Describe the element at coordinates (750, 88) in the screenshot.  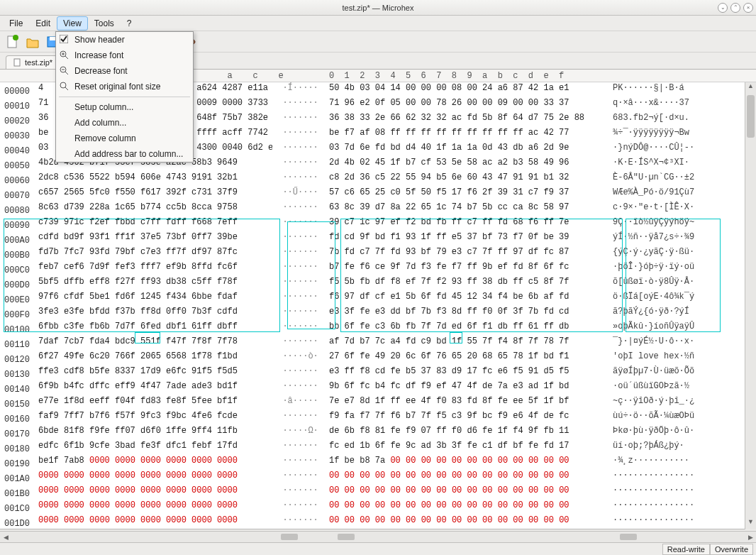
I see `scroll-up-button: ▲` at that location.